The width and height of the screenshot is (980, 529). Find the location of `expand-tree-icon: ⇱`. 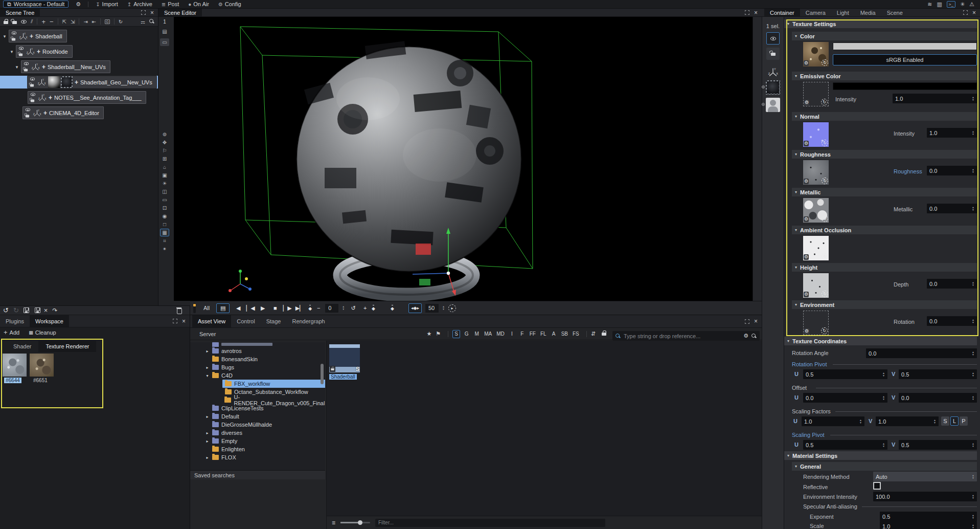

expand-tree-icon: ⇱ is located at coordinates (64, 21).